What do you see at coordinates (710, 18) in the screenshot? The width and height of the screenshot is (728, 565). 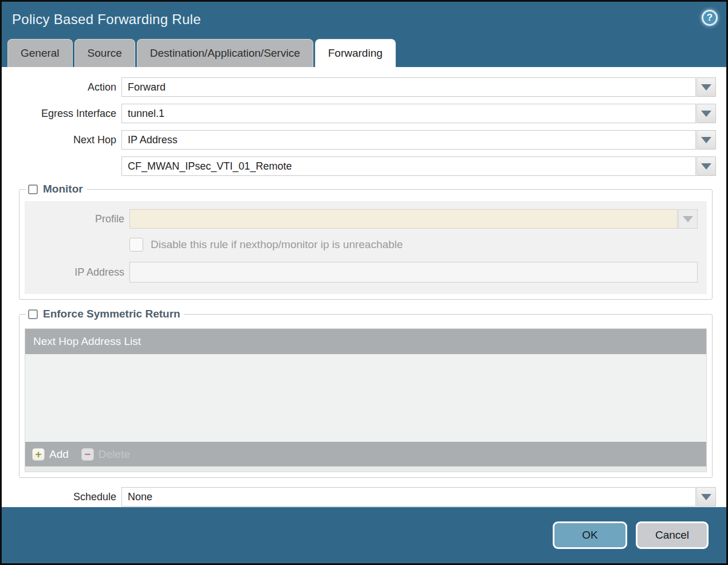 I see `help-icon: ?` at bounding box center [710, 18].